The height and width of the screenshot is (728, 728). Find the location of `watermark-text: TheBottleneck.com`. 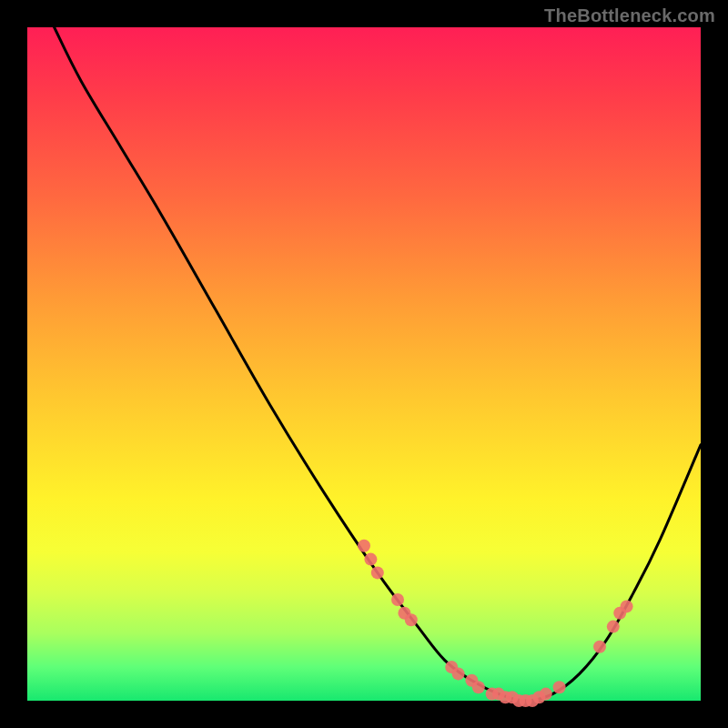

watermark-text: TheBottleneck.com is located at coordinates (630, 16).